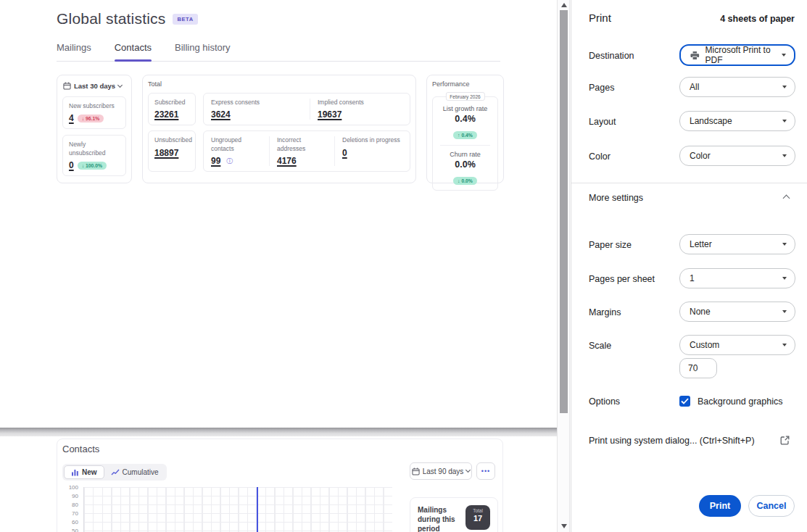  I want to click on stat-value-link: 4176, so click(287, 161).